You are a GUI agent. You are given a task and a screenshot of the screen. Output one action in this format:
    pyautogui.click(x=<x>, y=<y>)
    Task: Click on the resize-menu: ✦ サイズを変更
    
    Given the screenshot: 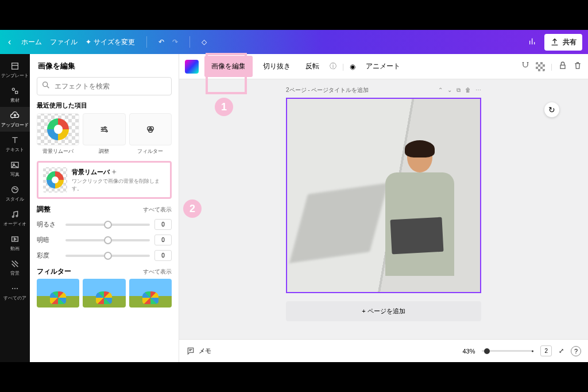 What is the action you would take?
    pyautogui.click(x=110, y=43)
    